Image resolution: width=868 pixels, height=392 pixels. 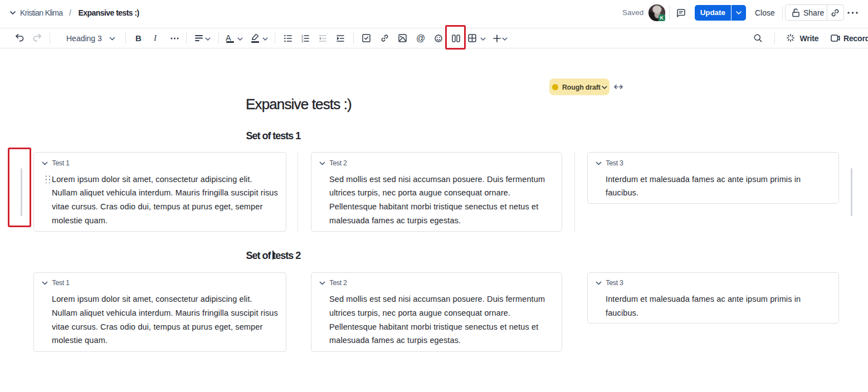 I want to click on svg-text: 3, so click(x=302, y=41).